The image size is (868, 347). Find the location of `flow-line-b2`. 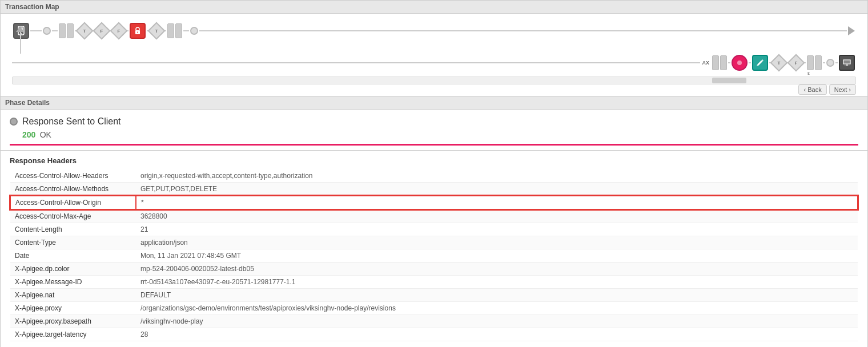

flow-line-b2 is located at coordinates (750, 63).